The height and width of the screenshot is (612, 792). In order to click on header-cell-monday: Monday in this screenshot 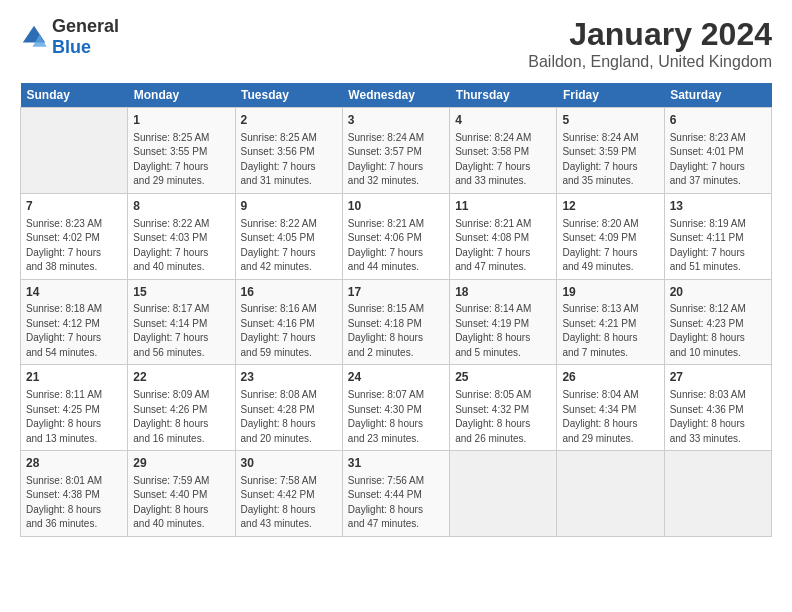, I will do `click(182, 96)`.